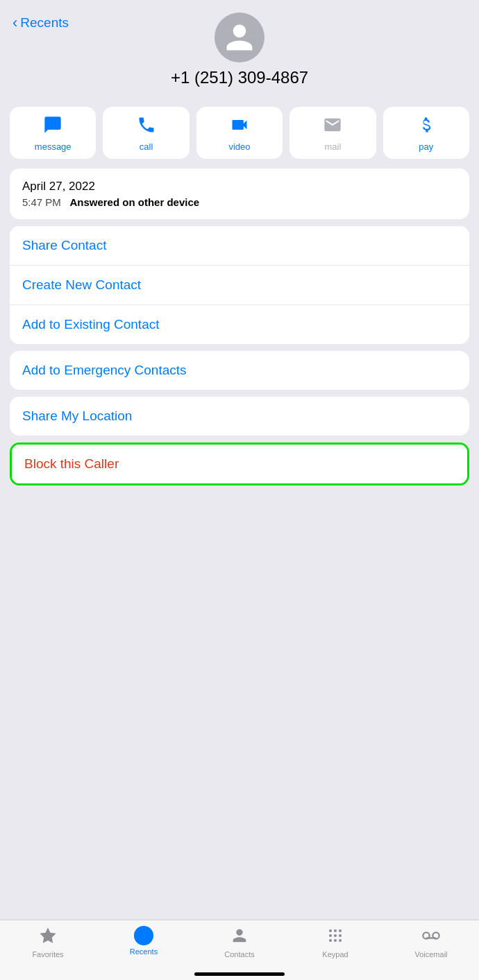 This screenshot has height=980, width=479. What do you see at coordinates (335, 942) in the screenshot?
I see `tab-keypad: Keypad` at bounding box center [335, 942].